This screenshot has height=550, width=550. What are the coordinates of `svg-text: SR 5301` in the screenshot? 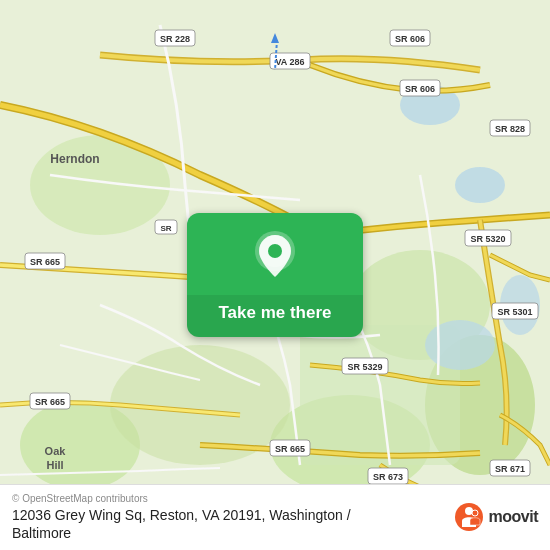 It's located at (514, 312).